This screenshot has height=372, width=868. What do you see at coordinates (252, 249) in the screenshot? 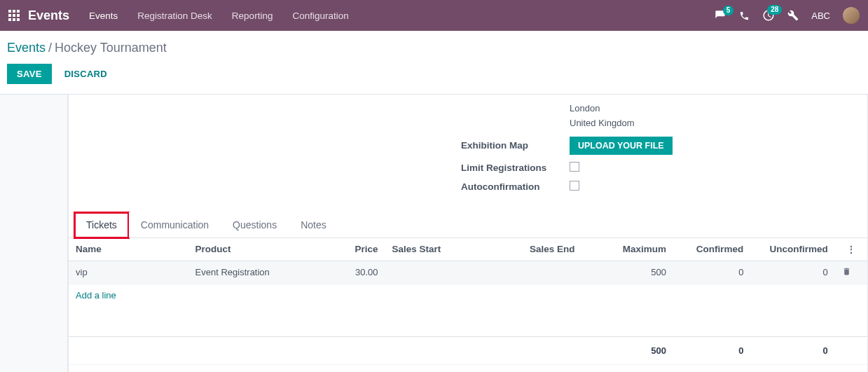
I see `col-product: Product` at bounding box center [252, 249].